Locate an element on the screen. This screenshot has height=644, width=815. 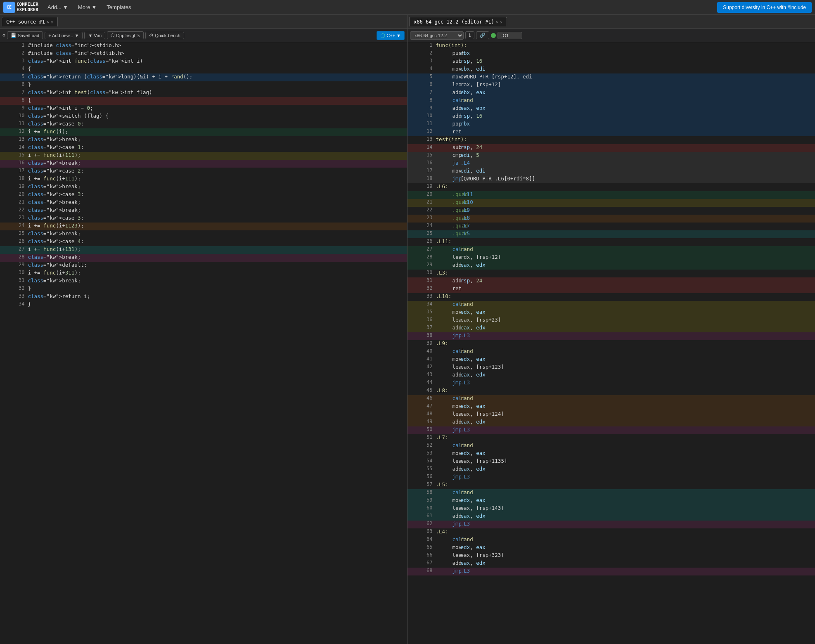
table-row: 6learax, [rsp+12] is located at coordinates (611, 85).